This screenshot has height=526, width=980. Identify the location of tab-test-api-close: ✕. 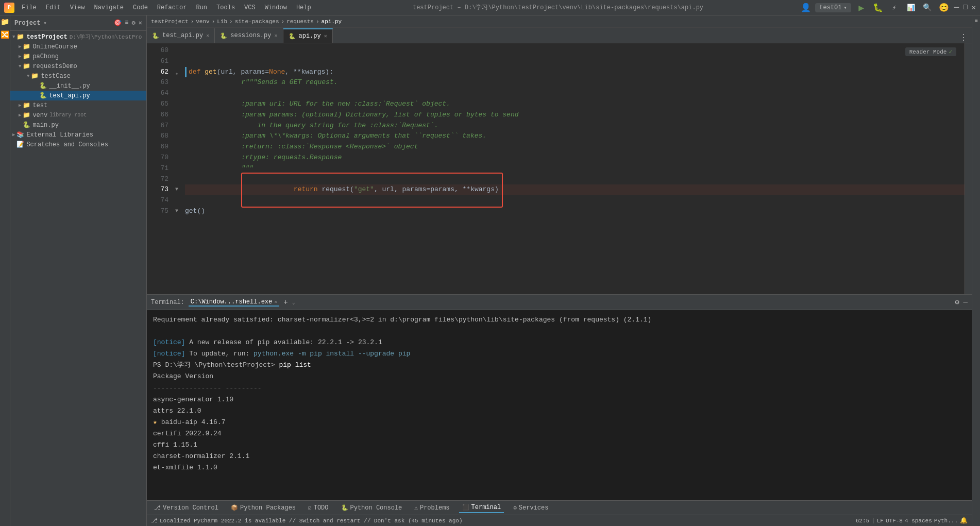
(208, 36).